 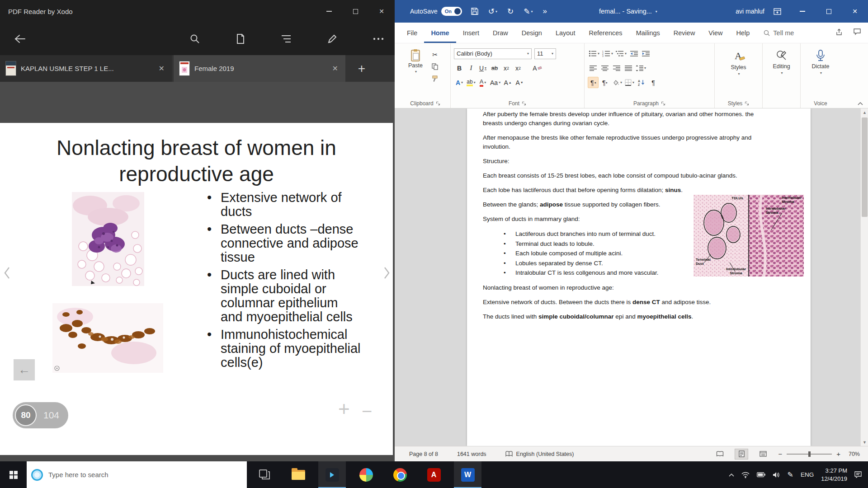 I want to click on zoom-out-button: −, so click(x=367, y=411).